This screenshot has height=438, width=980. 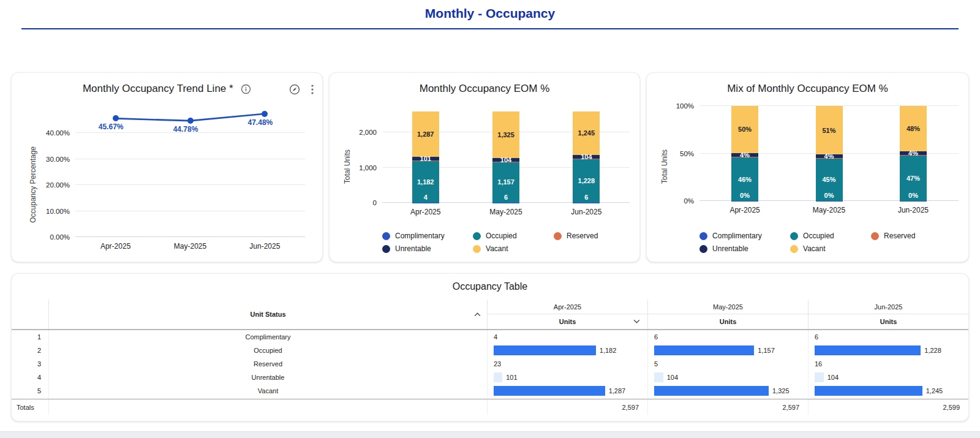 I want to click on unit-status-header-text: Unit Status, so click(x=268, y=314).